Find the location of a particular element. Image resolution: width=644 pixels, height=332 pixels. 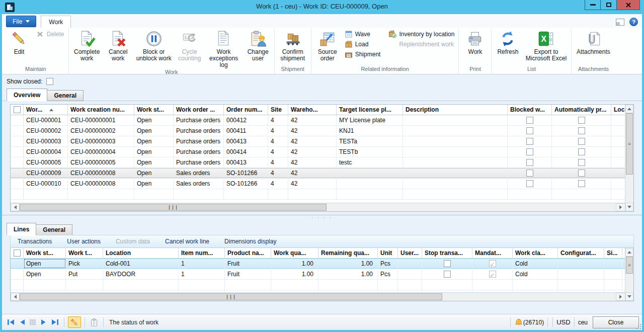

load-button: Load is located at coordinates (363, 44).